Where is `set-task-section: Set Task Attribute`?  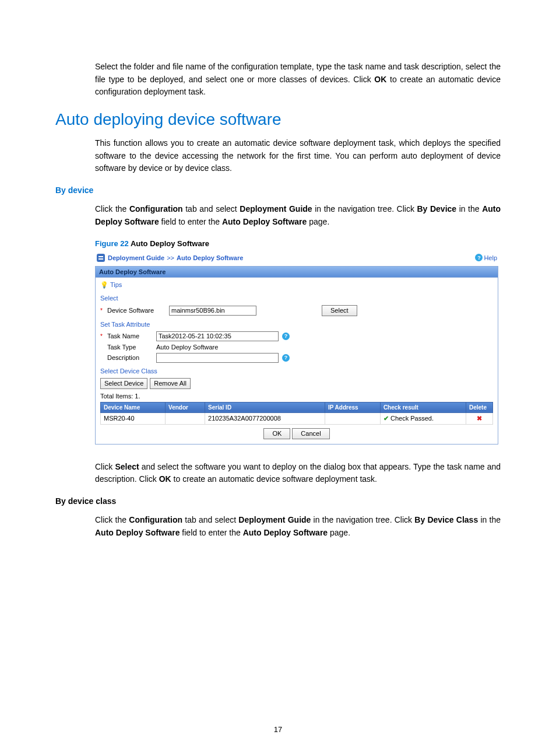 set-task-section: Set Task Attribute is located at coordinates (297, 324).